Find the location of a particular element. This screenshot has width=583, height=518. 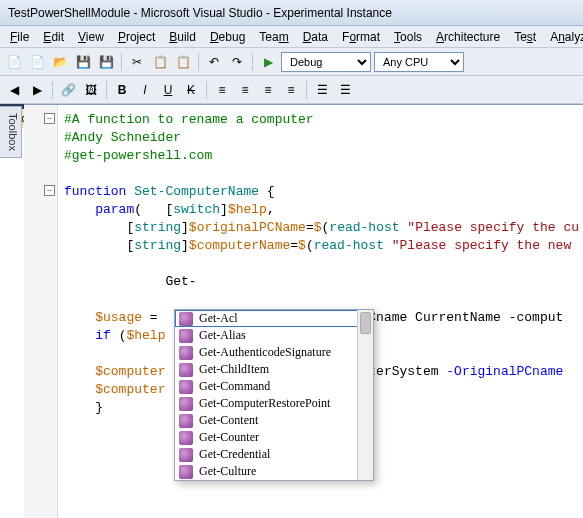

editor-gutter: − − is located at coordinates (41, 312).